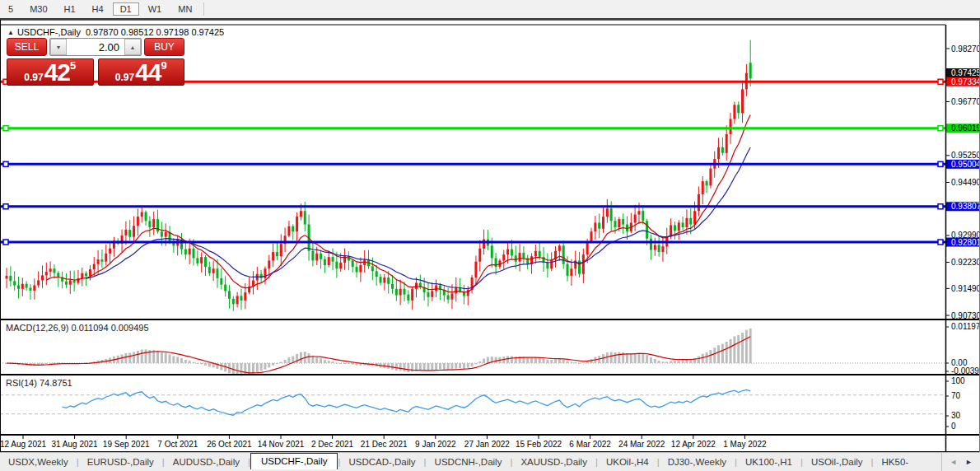 This screenshot has width=980, height=471. Describe the element at coordinates (96, 62) in the screenshot. I see `one-click-trading-panel: SELL ▼ 2.00 ▲ BUY 0.97 42 5 0.97 44 9` at that location.